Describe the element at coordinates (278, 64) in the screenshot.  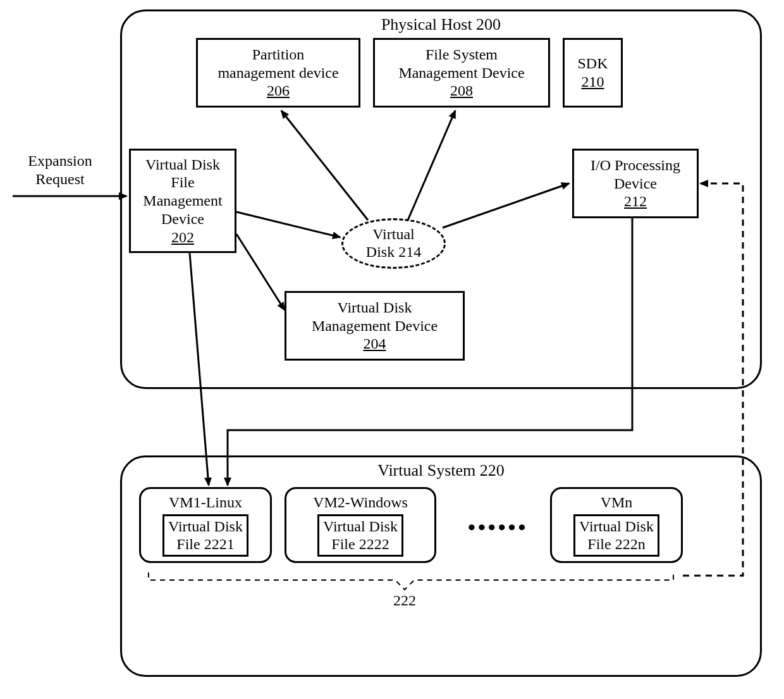
I see `partition-label: Partitionmanagement device` at that location.